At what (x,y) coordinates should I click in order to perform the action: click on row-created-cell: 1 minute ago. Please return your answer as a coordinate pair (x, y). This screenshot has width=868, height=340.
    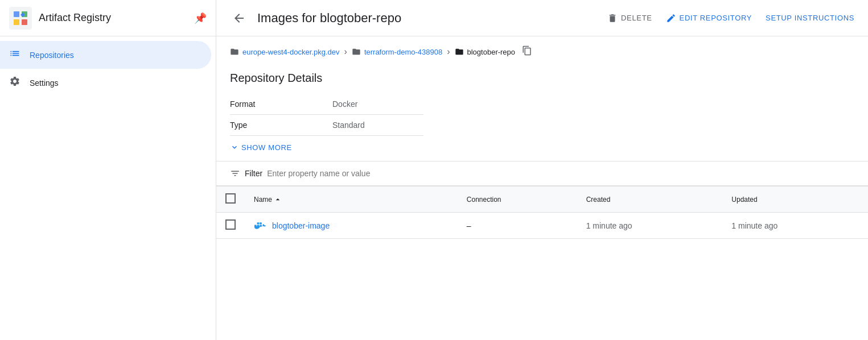
    Looking at the image, I should click on (650, 226).